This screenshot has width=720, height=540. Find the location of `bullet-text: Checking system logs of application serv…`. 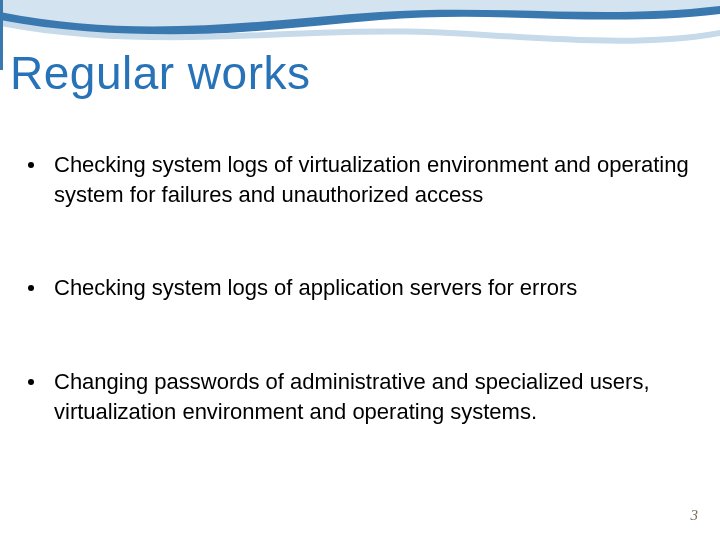

bullet-text: Checking system logs of application serv… is located at coordinates (377, 288).